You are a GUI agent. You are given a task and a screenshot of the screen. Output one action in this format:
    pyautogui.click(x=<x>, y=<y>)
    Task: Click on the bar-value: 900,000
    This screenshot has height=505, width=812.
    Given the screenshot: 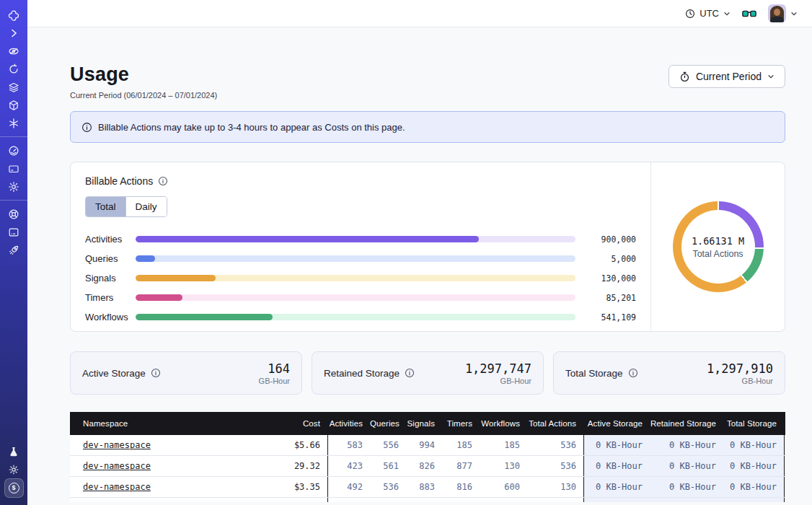 What is the action you would take?
    pyautogui.click(x=610, y=240)
    